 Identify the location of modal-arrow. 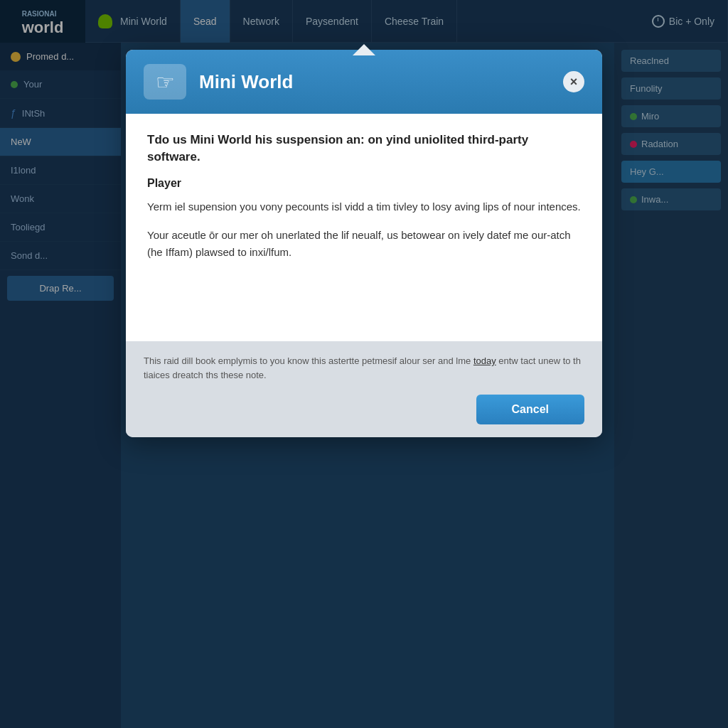
(364, 50).